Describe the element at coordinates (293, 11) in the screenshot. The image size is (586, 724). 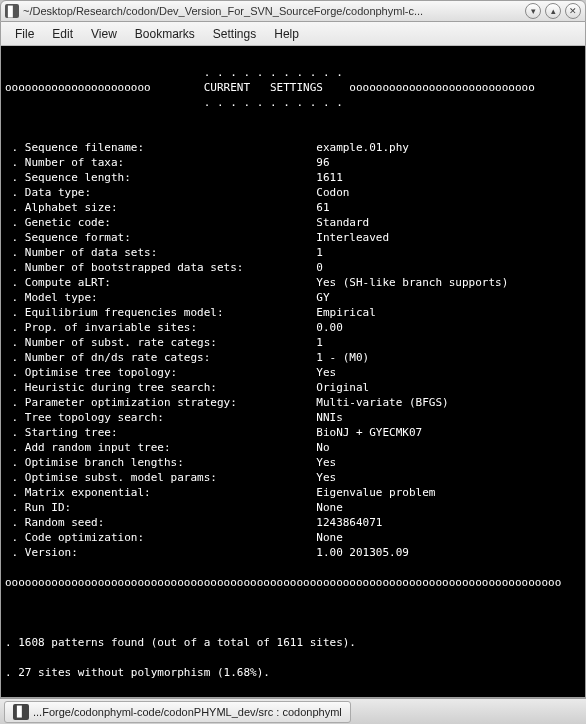
I see `window-titlebar: ▋ ~/Desktop/Research/codon/Dev_Version_F…` at that location.